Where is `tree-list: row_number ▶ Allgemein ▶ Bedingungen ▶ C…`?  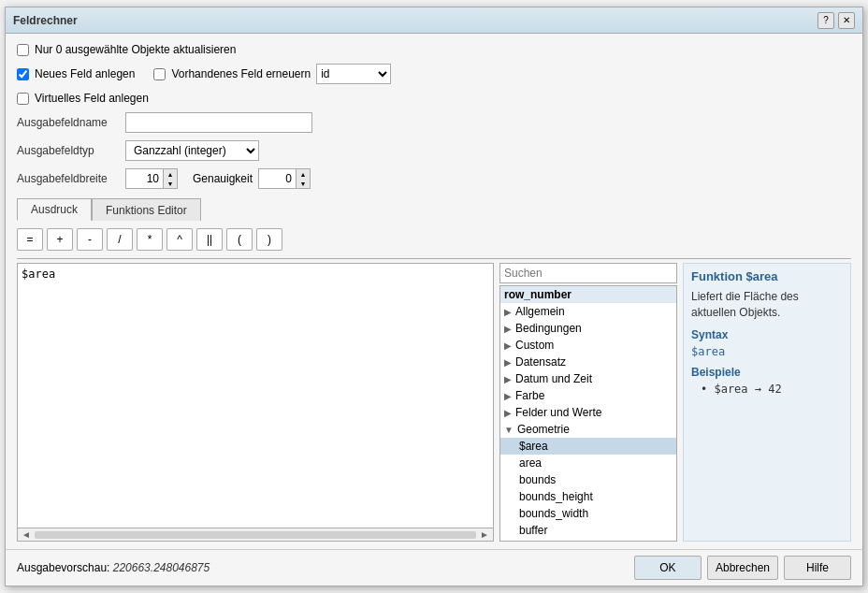 tree-list: row_number ▶ Allgemein ▶ Bedingungen ▶ C… is located at coordinates (588, 413).